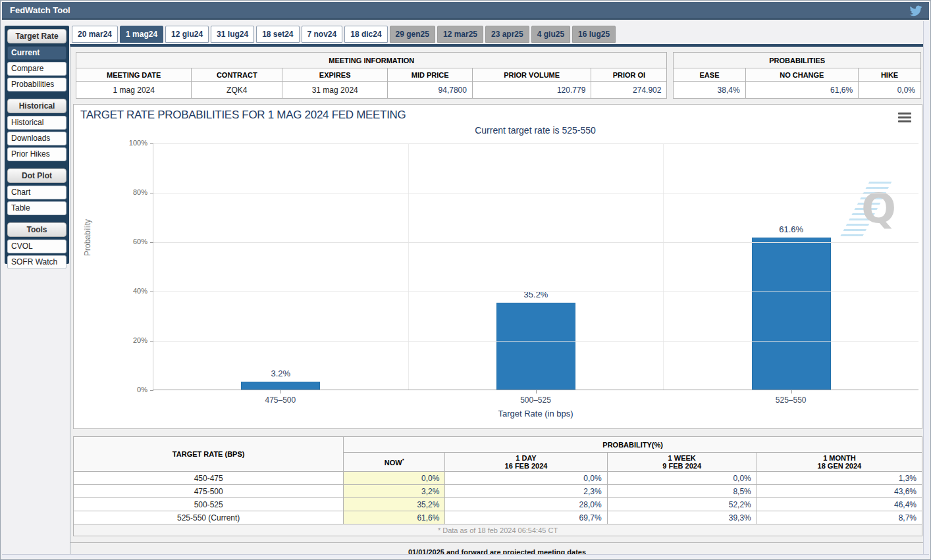  What do you see at coordinates (37, 68) in the screenshot?
I see `sidebar-item-compare: Compare` at bounding box center [37, 68].